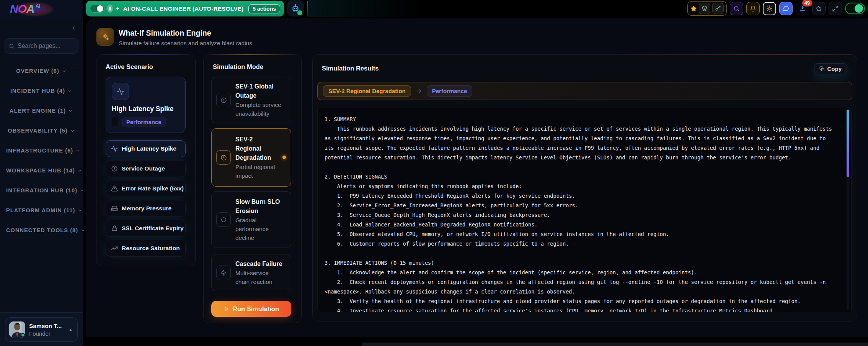 The width and height of the screenshot is (868, 346). What do you see at coordinates (114, 169) in the screenshot?
I see `alert-circle-icon` at bounding box center [114, 169].